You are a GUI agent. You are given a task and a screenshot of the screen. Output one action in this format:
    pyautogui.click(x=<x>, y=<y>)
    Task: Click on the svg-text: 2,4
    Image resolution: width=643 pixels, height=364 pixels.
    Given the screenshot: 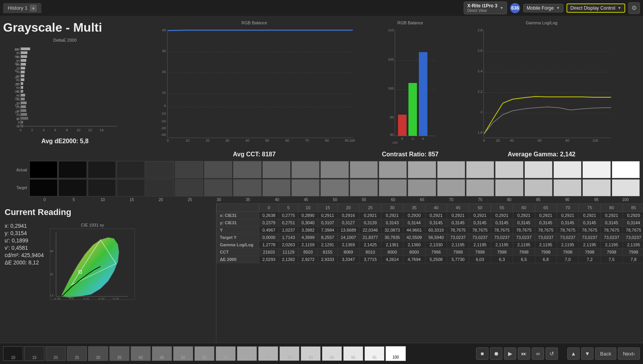 What is the action you would take?
    pyautogui.click(x=480, y=71)
    